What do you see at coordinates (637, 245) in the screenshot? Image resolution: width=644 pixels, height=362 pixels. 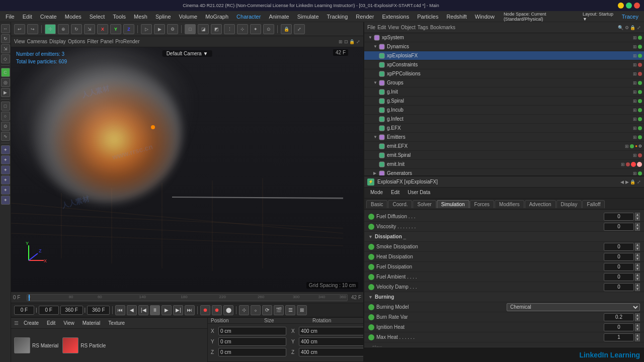 I see `prop-spin-up-smoke-dissipation: ▲` at bounding box center [637, 245].